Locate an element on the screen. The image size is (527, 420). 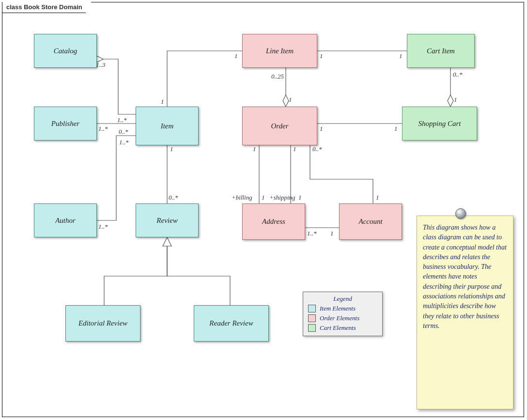
legend-label: Item Elements is located at coordinates (338, 309).